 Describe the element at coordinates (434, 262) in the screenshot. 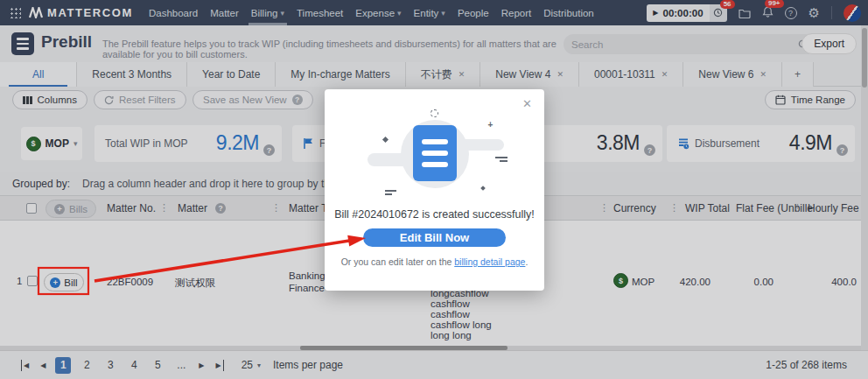

I see `modal-note: Or you can edit later on the billing det…` at that location.